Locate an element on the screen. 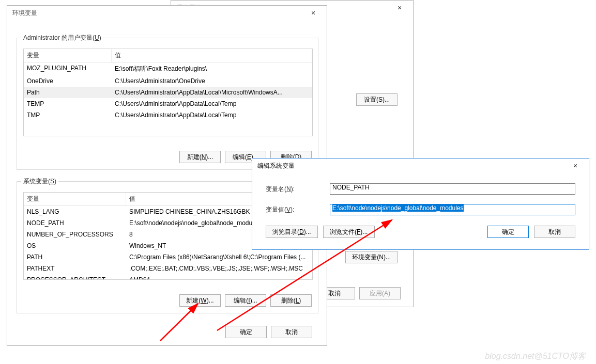 The image size is (596, 364). table-row: MOZ_PLUGIN_PATHE:\soft\福听\Foxit Reader\p… is located at coordinates (168, 69).